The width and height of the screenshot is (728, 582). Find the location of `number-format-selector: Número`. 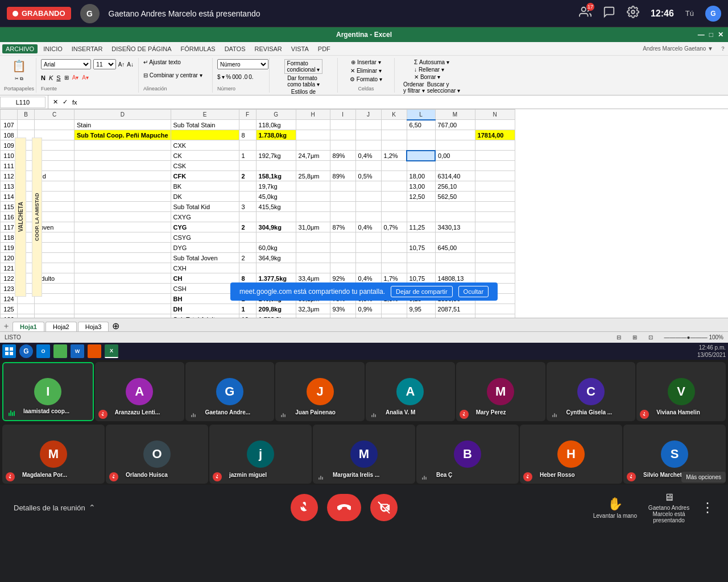

number-format-selector: Número is located at coordinates (243, 64).